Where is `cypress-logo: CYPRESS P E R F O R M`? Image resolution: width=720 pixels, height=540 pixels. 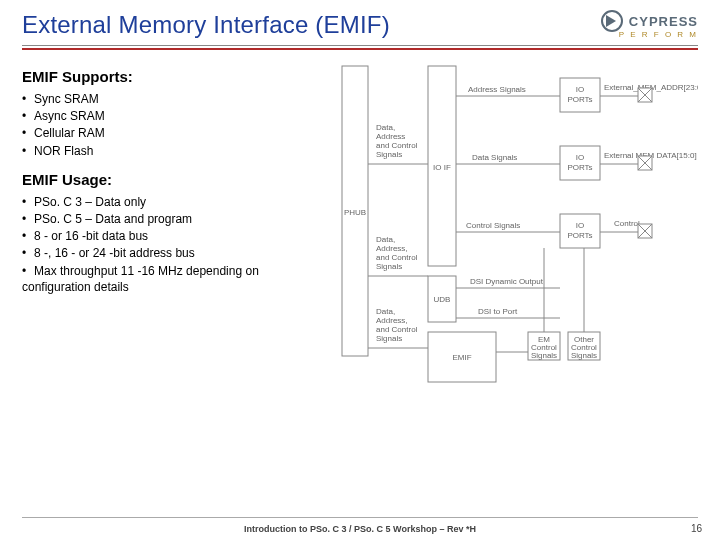
cypress-logo: CYPRESS P E R F O R M is located at coordinates (650, 24).